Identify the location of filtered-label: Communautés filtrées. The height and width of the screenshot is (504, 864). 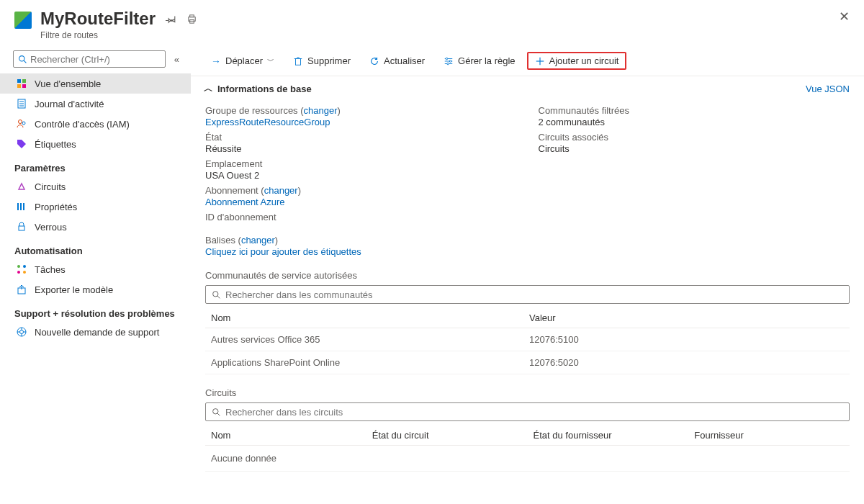
(694, 111).